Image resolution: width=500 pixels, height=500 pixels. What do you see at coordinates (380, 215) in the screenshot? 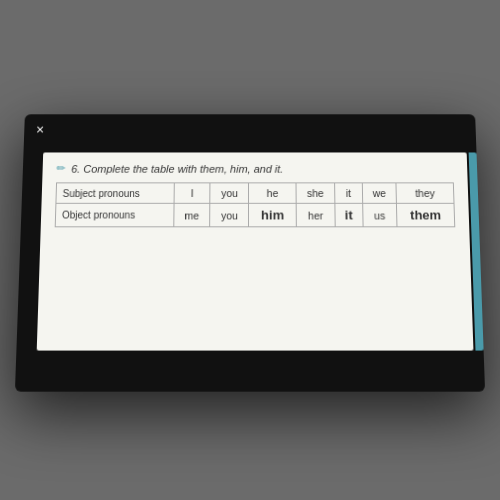
I see `table-cell: us` at bounding box center [380, 215].